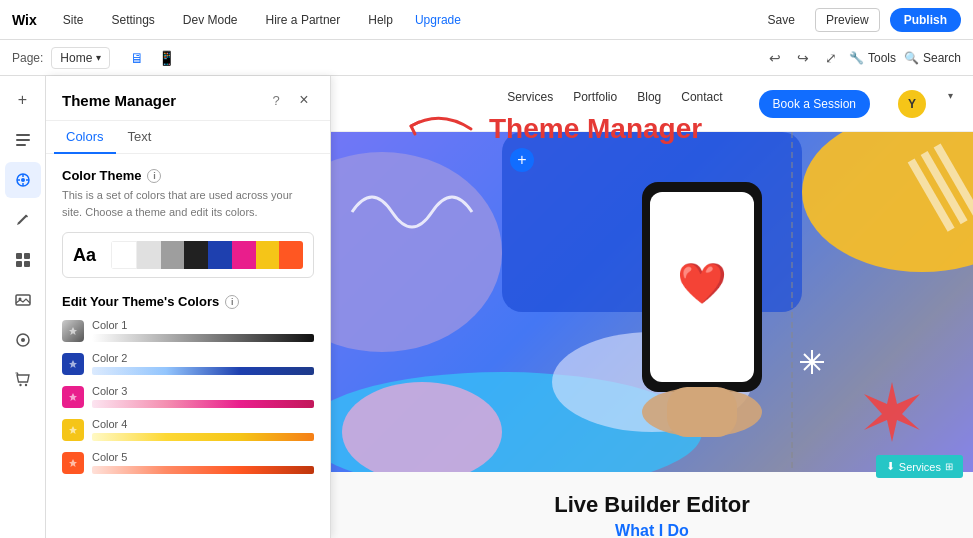 Image resolution: width=973 pixels, height=538 pixels. Describe the element at coordinates (522, 160) in the screenshot. I see `add-section-button: +` at that location.